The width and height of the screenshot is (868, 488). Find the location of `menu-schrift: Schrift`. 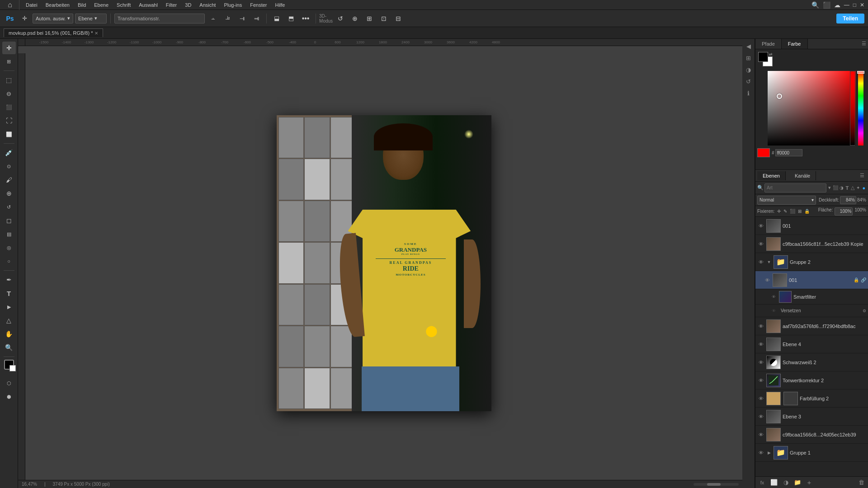

menu-schrift: Schrift is located at coordinates (124, 5).